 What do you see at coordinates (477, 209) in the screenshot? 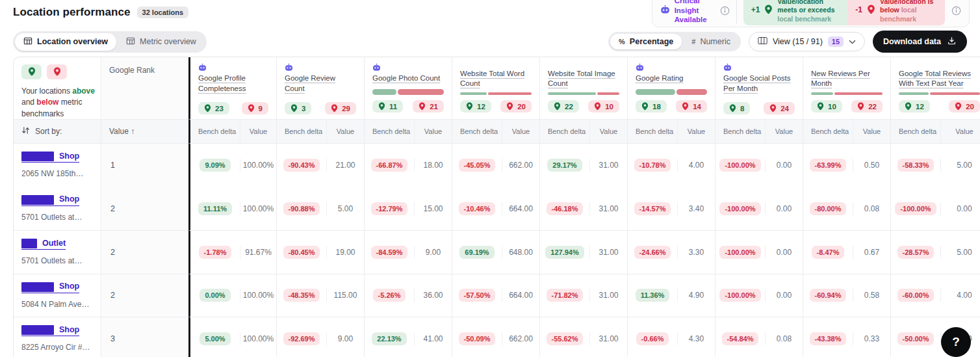
I see `bench-delta-cell: -10.46%` at bounding box center [477, 209].